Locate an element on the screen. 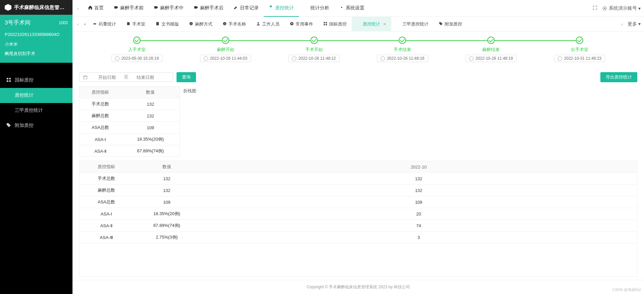 Image resolution: width=644 pixels, height=294 pixels. table-row: ASA-Ⅱ67.89%(74例)74 is located at coordinates (358, 226).